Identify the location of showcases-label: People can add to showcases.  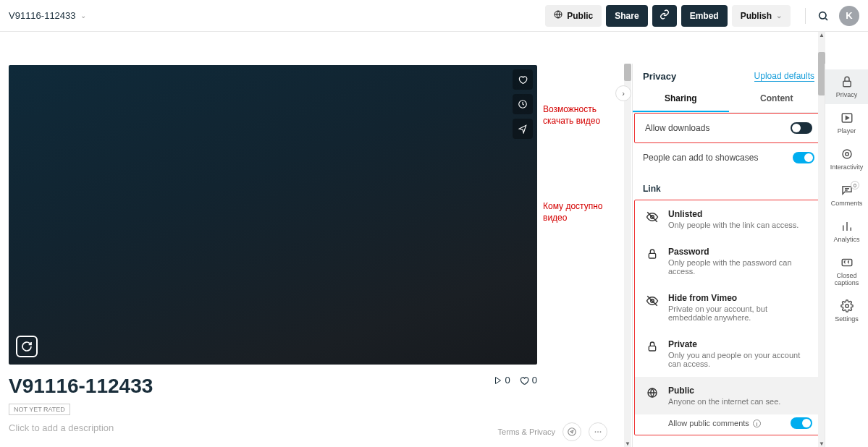
(701, 158).